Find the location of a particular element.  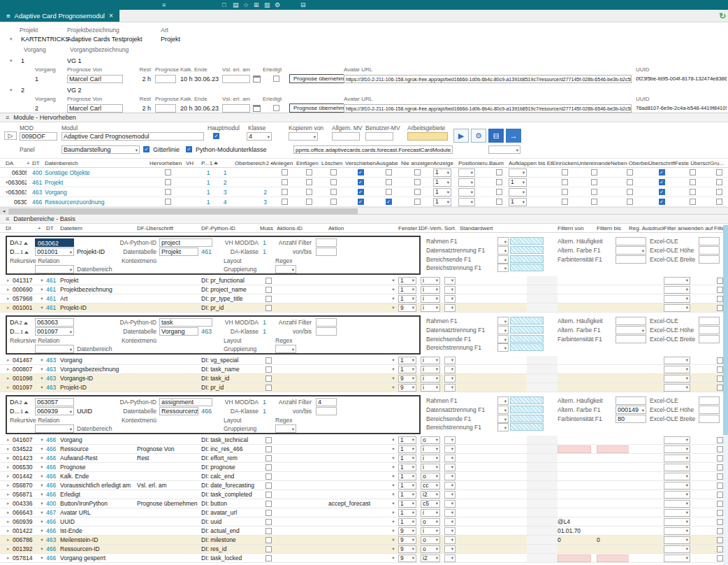

untereinander-checkbox is located at coordinates (594, 172).